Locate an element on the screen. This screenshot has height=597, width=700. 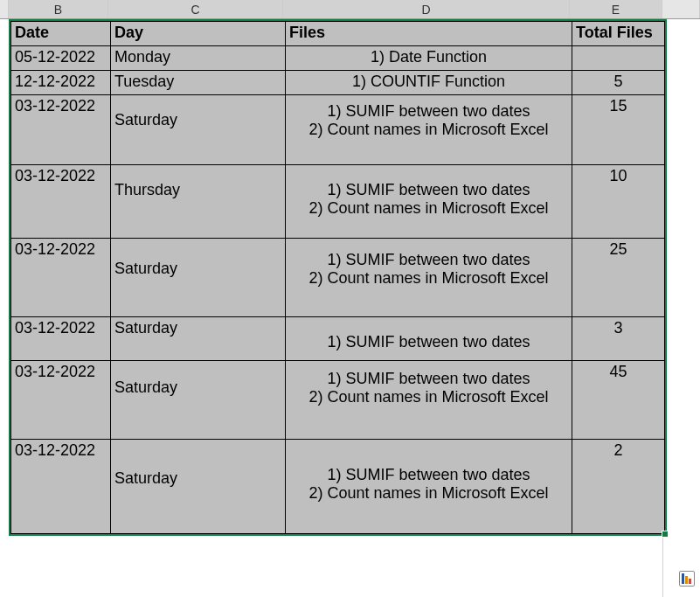
cell-files: 1) Date Function is located at coordinates (429, 59).